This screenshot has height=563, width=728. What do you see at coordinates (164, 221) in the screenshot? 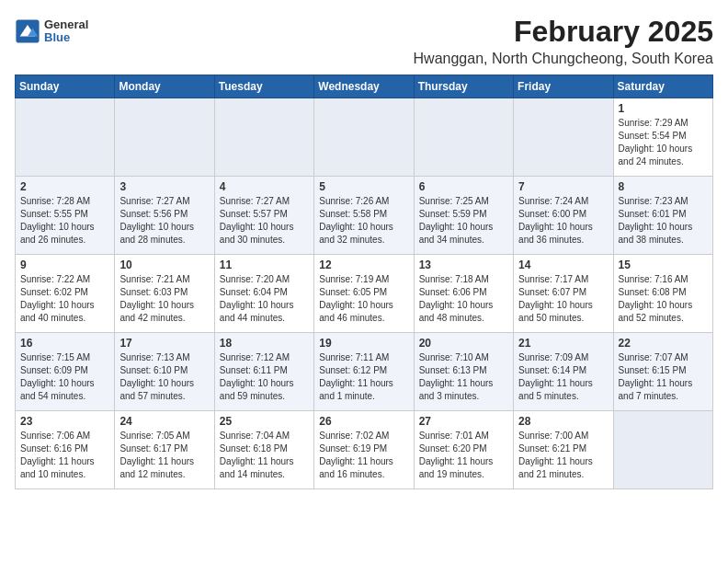
I see `day-info: Sunrise: 7:27 AM Sunset: 5:56 PM Dayligh…` at bounding box center [164, 221].